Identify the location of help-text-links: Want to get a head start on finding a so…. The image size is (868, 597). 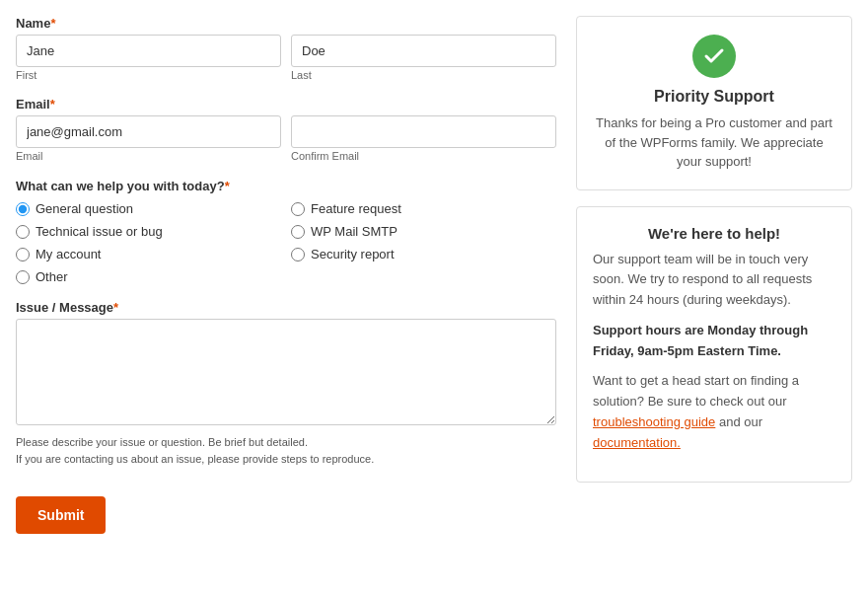
(714, 412).